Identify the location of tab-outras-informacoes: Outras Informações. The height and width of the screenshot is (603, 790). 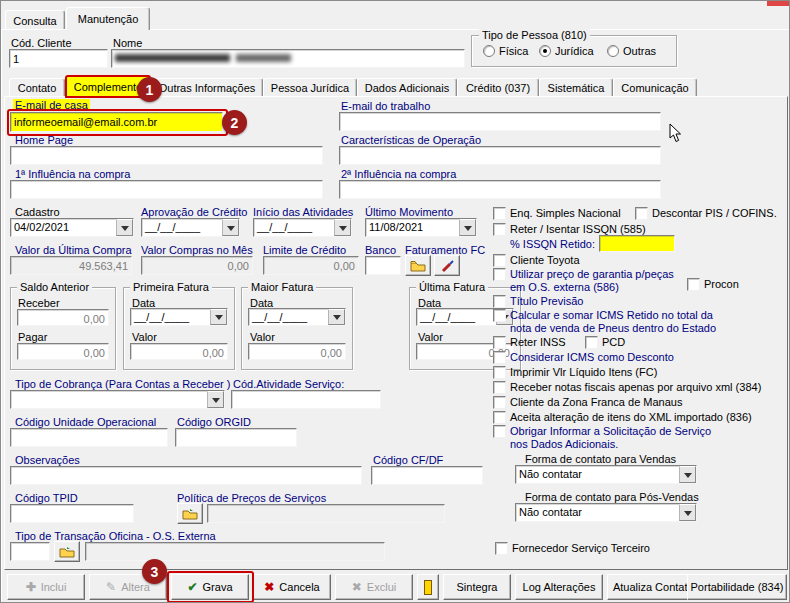
(207, 88).